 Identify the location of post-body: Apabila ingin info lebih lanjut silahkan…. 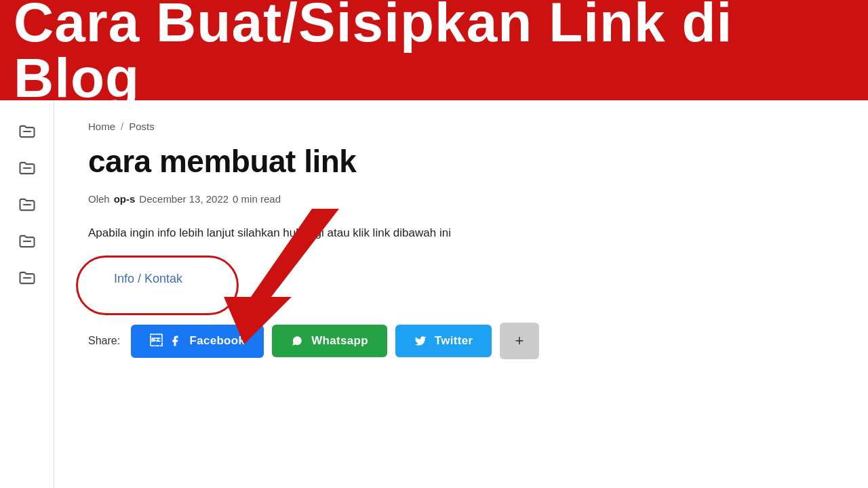
(393, 233).